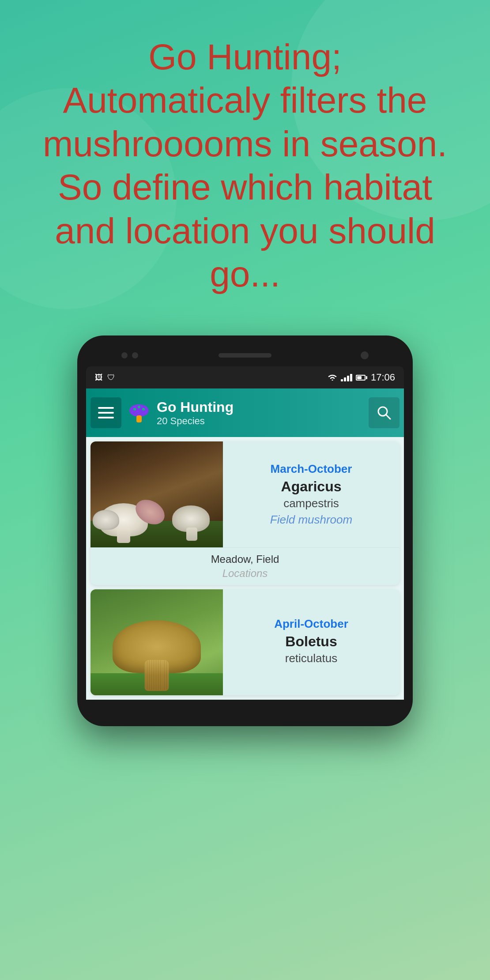  Describe the element at coordinates (245, 559) in the screenshot. I see `card-habitat-0: Meadow, Field` at that location.